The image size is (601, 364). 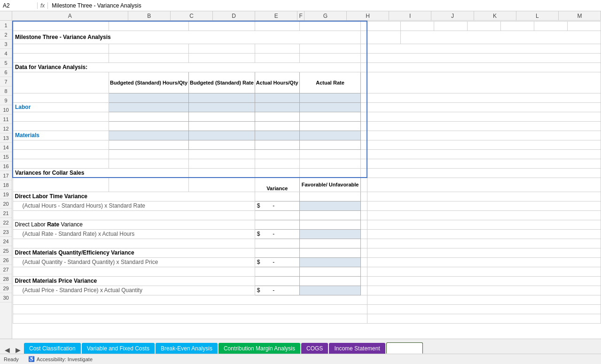 I want to click on cell-a15: Variances for Collar Sales, so click(x=101, y=173).